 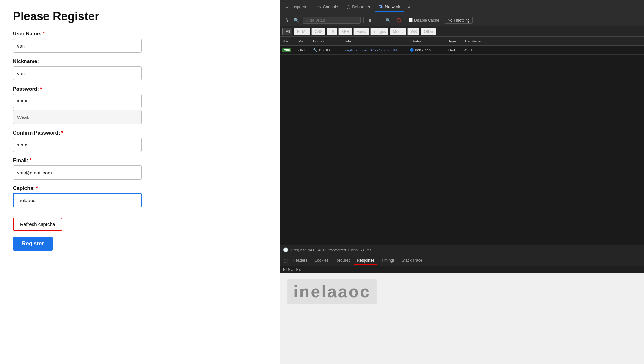 What do you see at coordinates (390, 7) in the screenshot?
I see `tab-network: ⇅ Network` at bounding box center [390, 7].